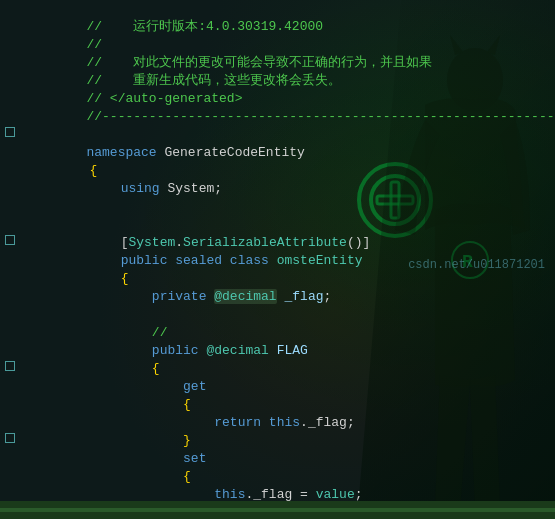 This screenshot has width=555, height=519. What do you see at coordinates (278, 27) in the screenshot?
I see `code-line-2: //` at bounding box center [278, 27].